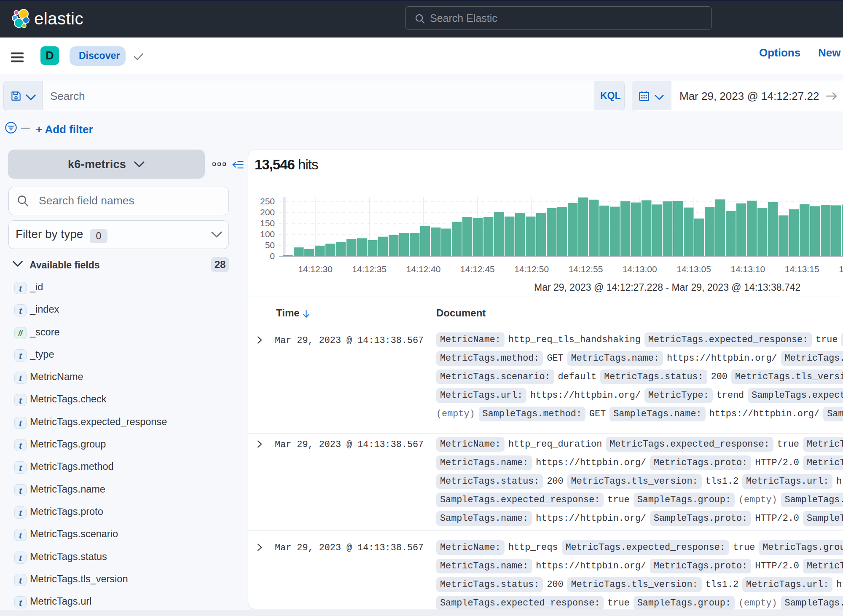  What do you see at coordinates (267, 234) in the screenshot?
I see `svg-text: 100` at bounding box center [267, 234].